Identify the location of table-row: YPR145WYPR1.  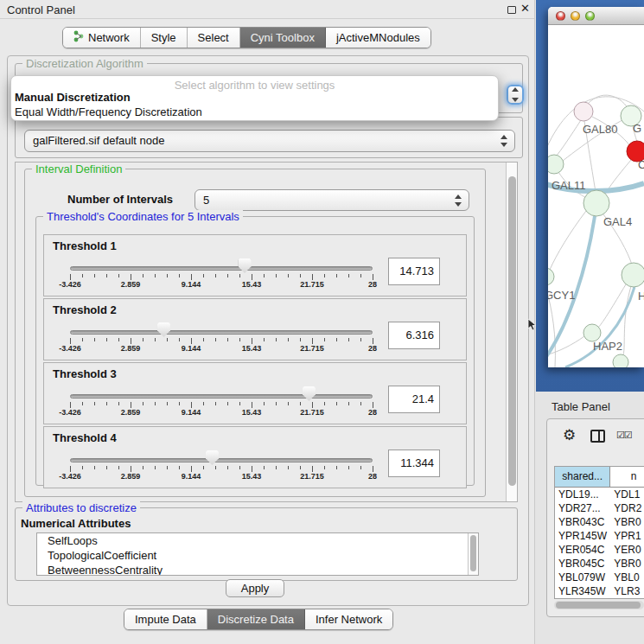
(600, 536).